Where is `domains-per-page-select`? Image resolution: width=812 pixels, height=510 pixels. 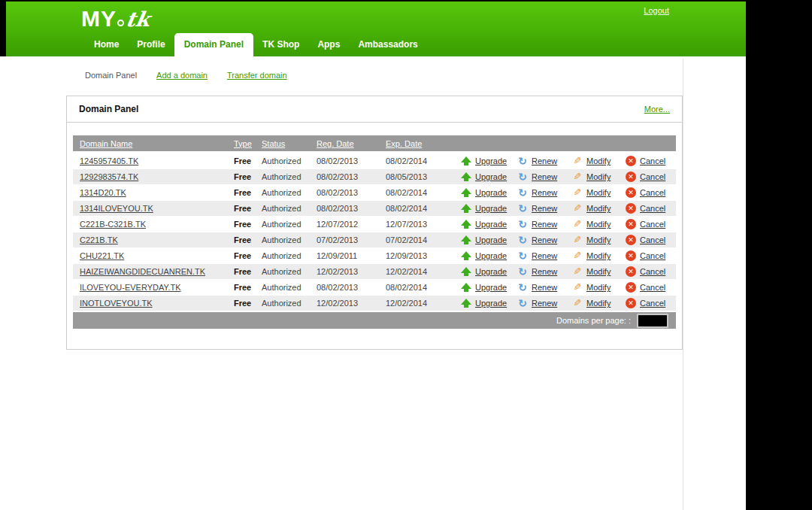
domains-per-page-select is located at coordinates (653, 320).